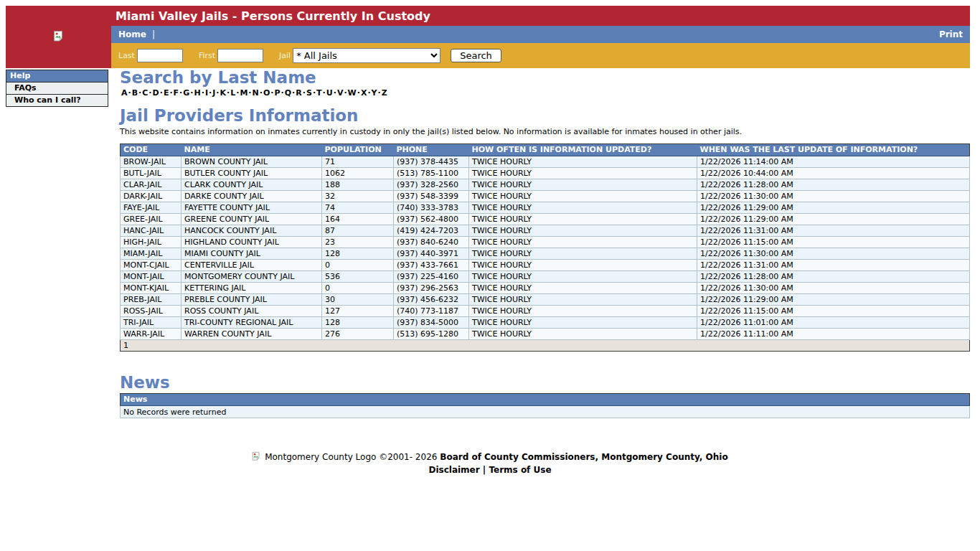 This screenshot has width=980, height=551. What do you see at coordinates (358, 197) in the screenshot?
I see `table-cell: 32` at bounding box center [358, 197].